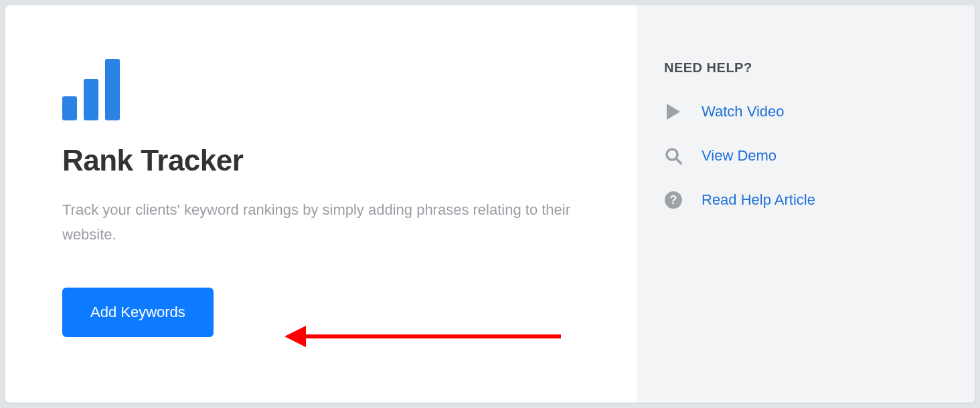 The image size is (980, 408). I want to click on page-description: Track your clients' keyword rankings by …, so click(317, 222).